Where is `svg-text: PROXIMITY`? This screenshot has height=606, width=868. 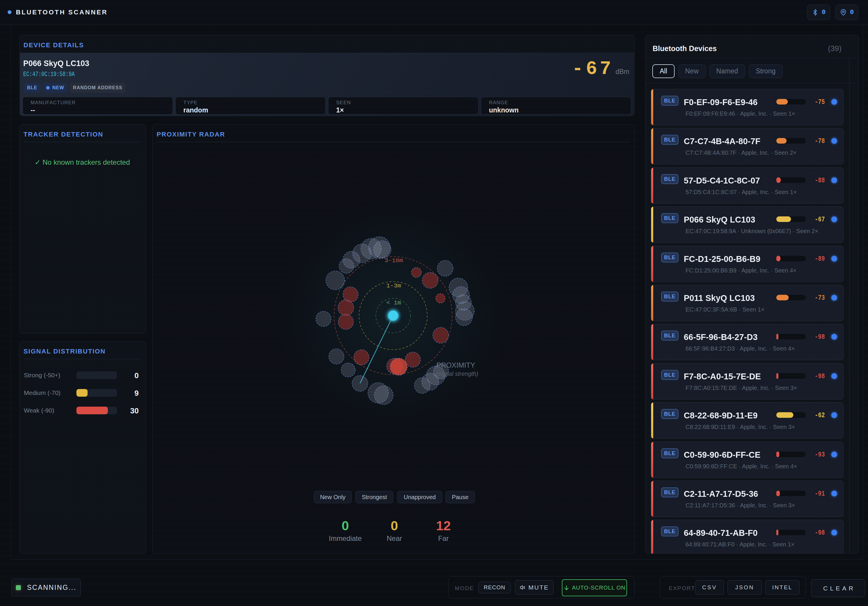 svg-text: PROXIMITY is located at coordinates (456, 365).